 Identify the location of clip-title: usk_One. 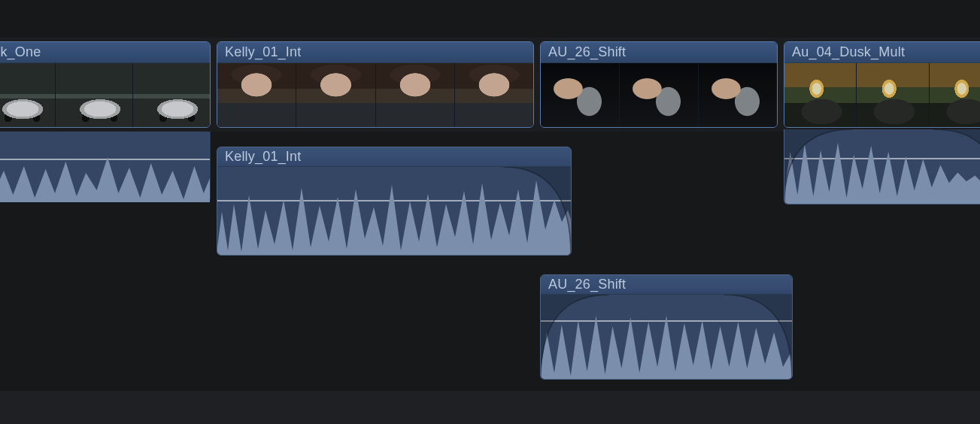
(20, 53).